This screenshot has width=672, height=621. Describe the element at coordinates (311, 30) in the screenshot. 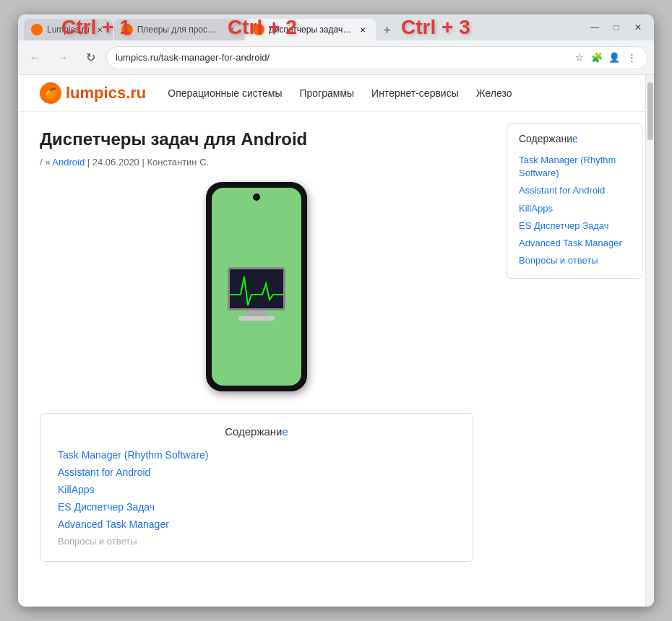

I see `tab3-label: Диспетчеры задач для Ан...` at that location.